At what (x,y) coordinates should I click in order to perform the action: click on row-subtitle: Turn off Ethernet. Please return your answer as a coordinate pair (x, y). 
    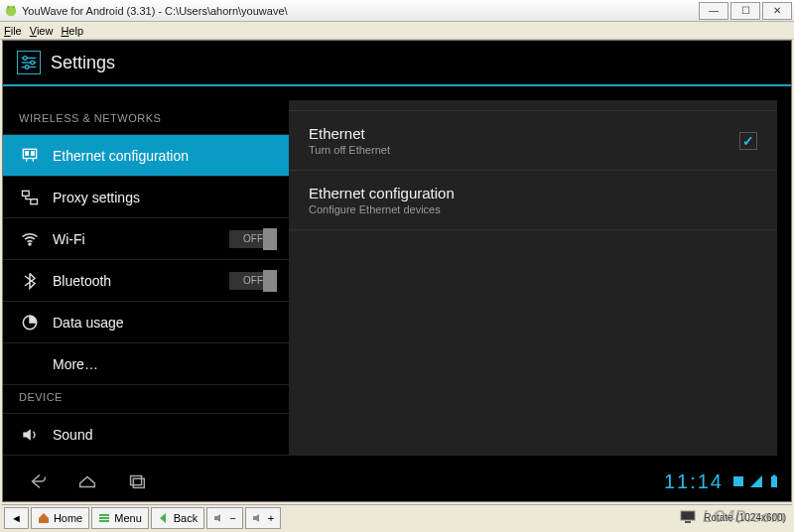
    Looking at the image, I should click on (524, 150).